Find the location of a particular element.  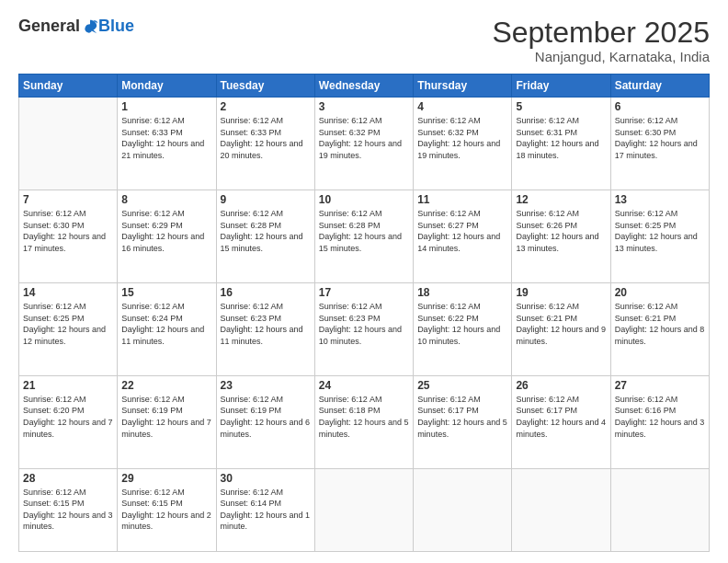

logo: General Blue is located at coordinates (76, 26).